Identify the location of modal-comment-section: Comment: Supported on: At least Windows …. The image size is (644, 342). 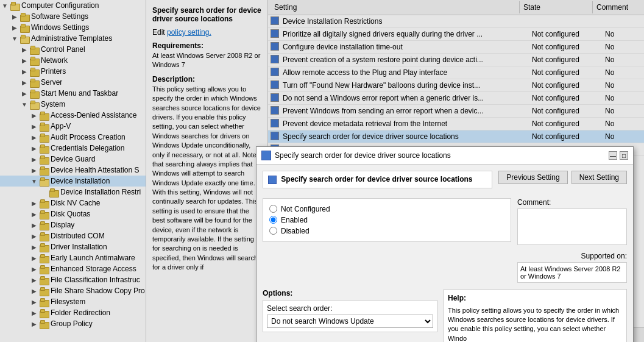
(572, 240).